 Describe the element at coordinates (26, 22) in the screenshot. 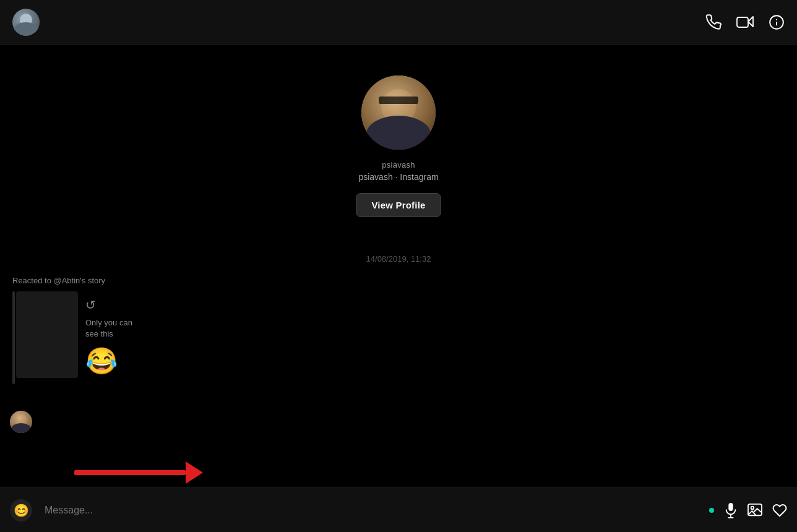

I see `header-left` at that location.